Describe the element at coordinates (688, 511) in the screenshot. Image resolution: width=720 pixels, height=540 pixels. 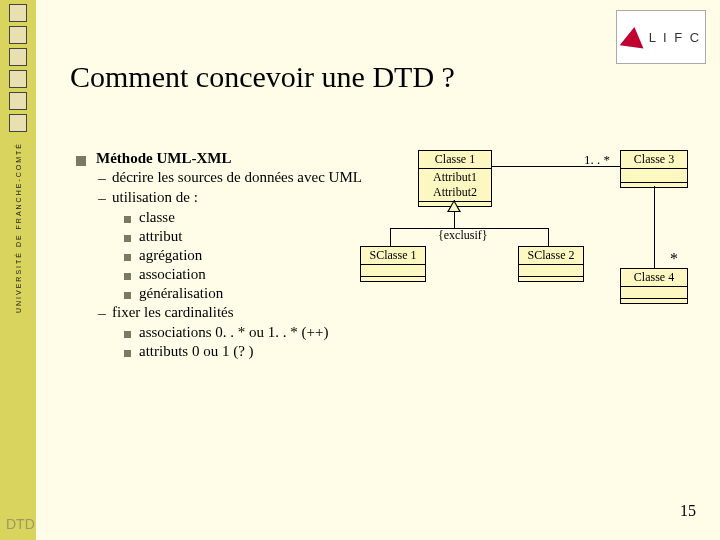
I see `page-number: 15` at that location.